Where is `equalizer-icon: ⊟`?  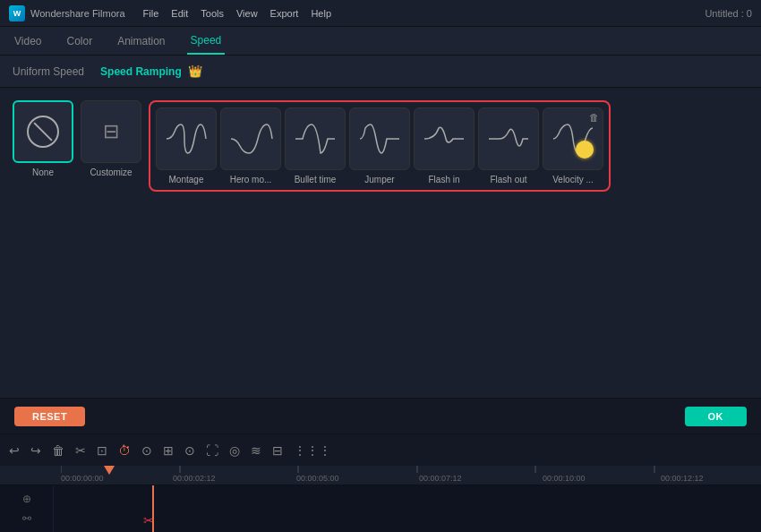
equalizer-icon: ⊟ is located at coordinates (278, 450).